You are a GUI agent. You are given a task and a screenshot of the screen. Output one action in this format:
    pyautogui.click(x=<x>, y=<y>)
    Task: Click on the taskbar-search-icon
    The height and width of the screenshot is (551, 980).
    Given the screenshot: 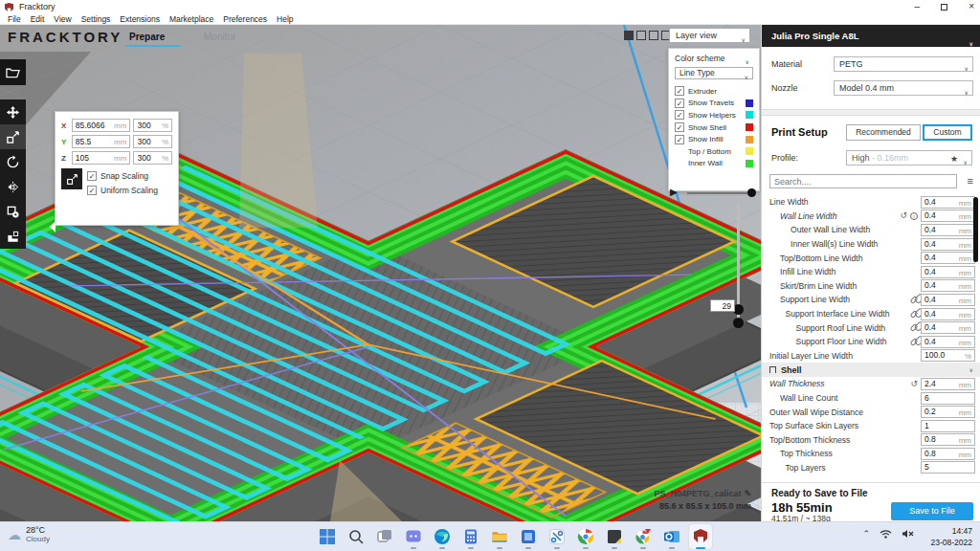 What is the action you would take?
    pyautogui.click(x=356, y=537)
    